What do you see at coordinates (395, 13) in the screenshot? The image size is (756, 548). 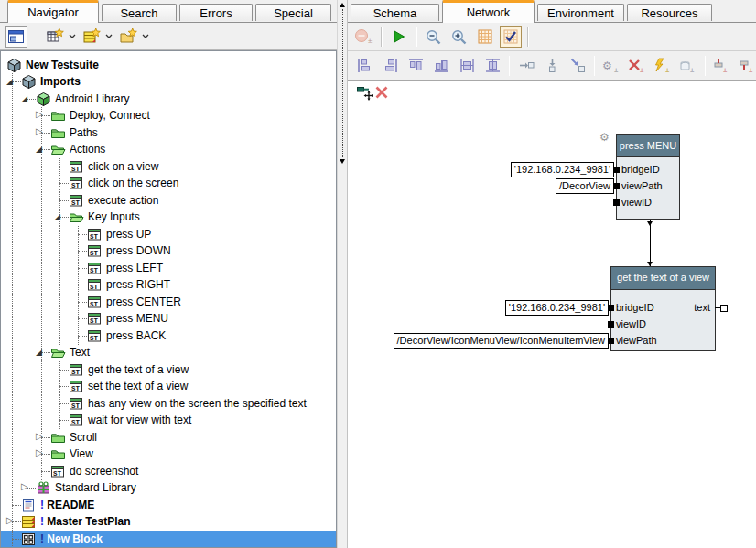 I see `tab-schema: Schema` at bounding box center [395, 13].